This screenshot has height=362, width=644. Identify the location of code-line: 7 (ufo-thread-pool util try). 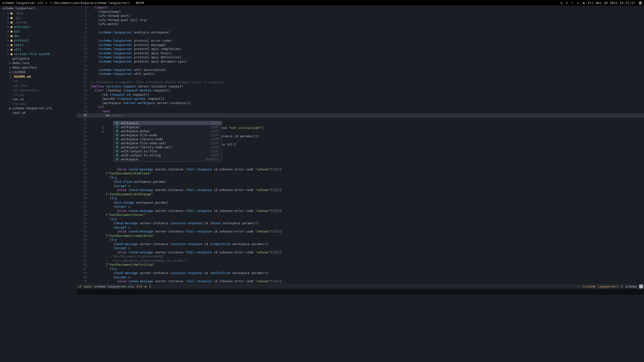
(360, 20).